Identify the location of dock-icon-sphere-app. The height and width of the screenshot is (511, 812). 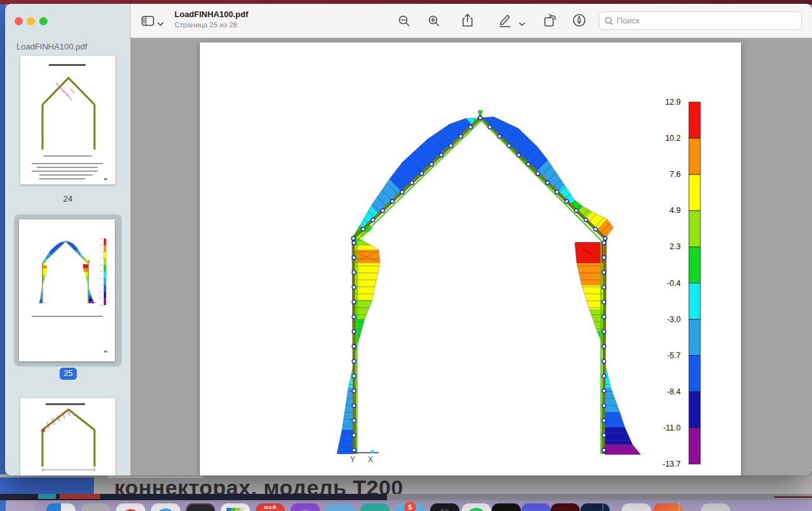
(445, 507).